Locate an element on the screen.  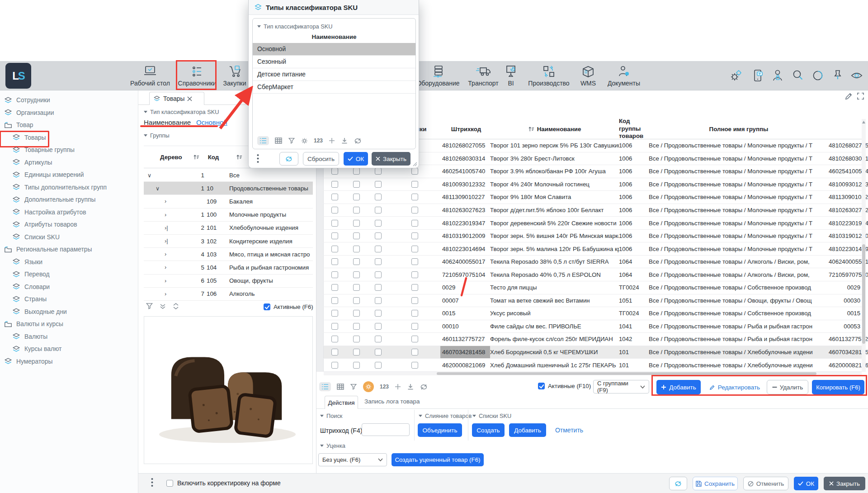
table-row: 7210597075104 Текила Reposado 40% 0,75 л… is located at coordinates (589, 275).